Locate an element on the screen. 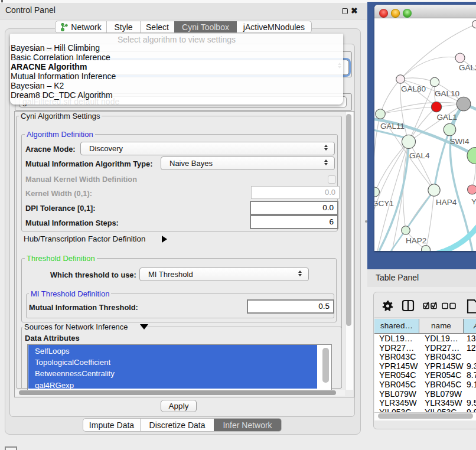 This screenshot has height=450, width=476. svg-text: SWI4 is located at coordinates (459, 142).